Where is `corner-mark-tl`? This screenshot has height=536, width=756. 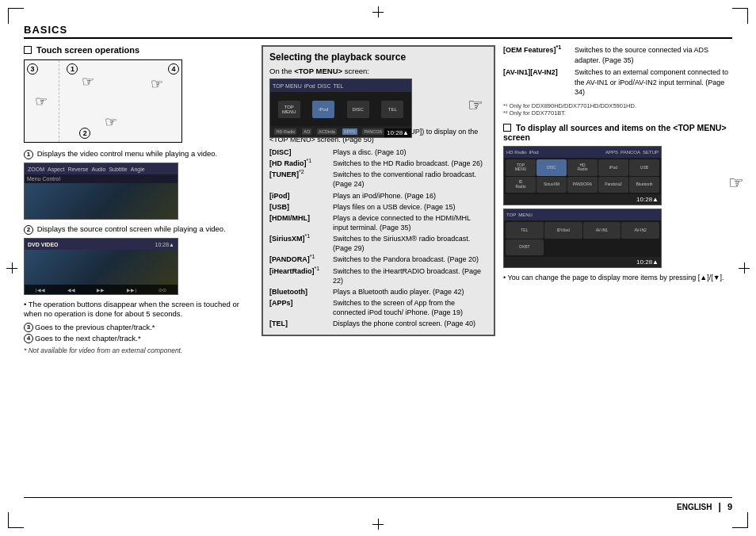
corner-mark-tl is located at coordinates (16, 16).